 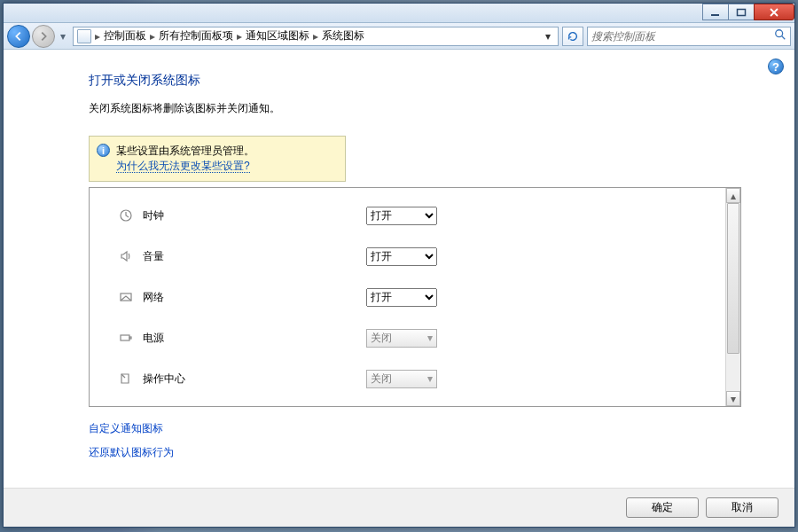 What do you see at coordinates (217, 159) in the screenshot?
I see `admin-note: i 某些设置由系统管理员管理。 为什么我无法更改某些设置?` at bounding box center [217, 159].